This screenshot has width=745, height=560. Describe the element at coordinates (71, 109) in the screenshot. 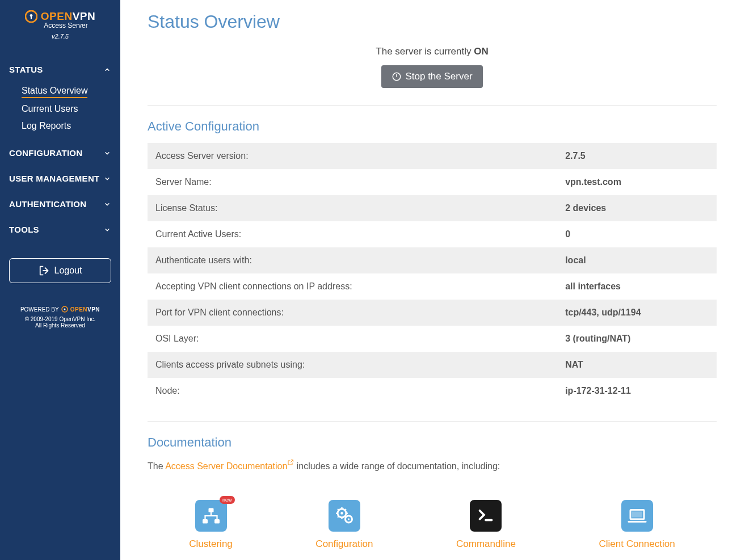

I see `nav-item-current-users: Current Users` at that location.